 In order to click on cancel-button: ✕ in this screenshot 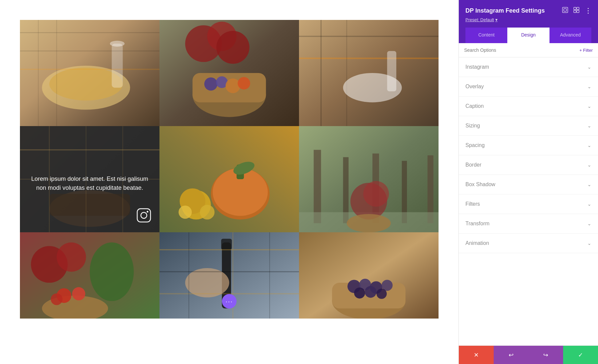, I will do `click(476, 355)`.